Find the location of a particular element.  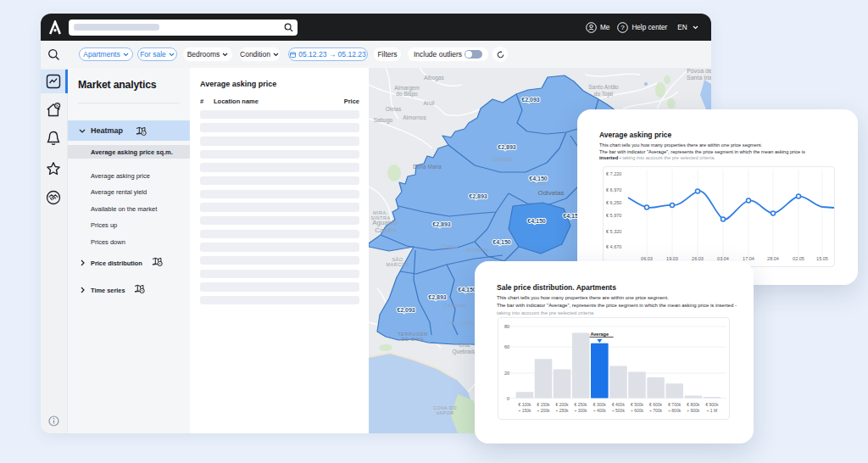

svg-text: 20 is located at coordinates (507, 373).